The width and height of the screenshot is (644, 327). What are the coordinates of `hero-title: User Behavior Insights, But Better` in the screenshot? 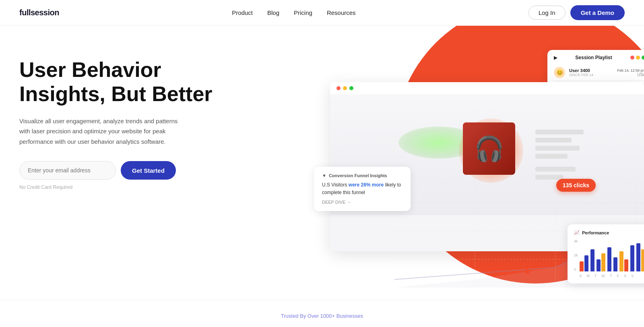 It's located at (116, 82).